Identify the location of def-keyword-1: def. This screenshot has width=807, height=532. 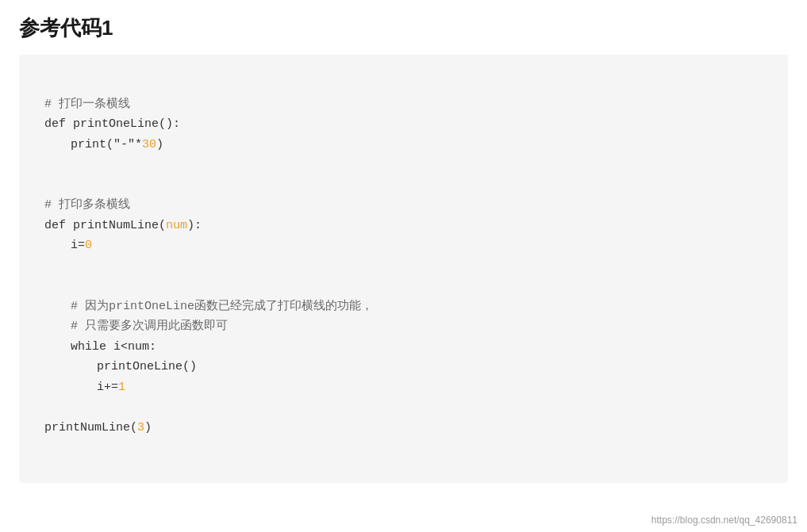
(59, 124).